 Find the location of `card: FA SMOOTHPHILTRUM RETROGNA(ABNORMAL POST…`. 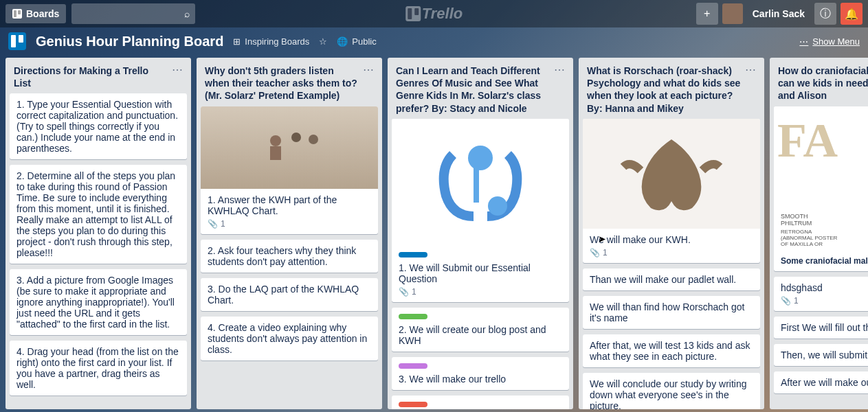

card: FA SMOOTHPHILTRUM RETROGNA(ABNORMAL POST… is located at coordinates (821, 189).